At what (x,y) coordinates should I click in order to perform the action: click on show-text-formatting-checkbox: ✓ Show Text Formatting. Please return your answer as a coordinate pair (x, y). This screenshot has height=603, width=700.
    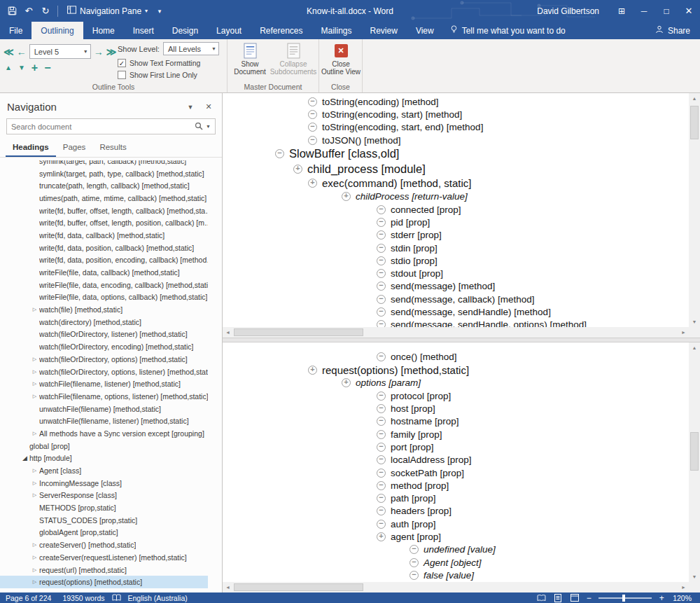
    Looking at the image, I should click on (159, 63).